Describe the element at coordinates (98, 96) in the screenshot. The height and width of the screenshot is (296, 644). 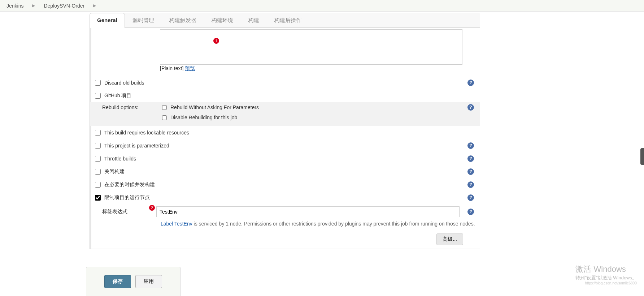
I see `checkbox-github-project` at that location.